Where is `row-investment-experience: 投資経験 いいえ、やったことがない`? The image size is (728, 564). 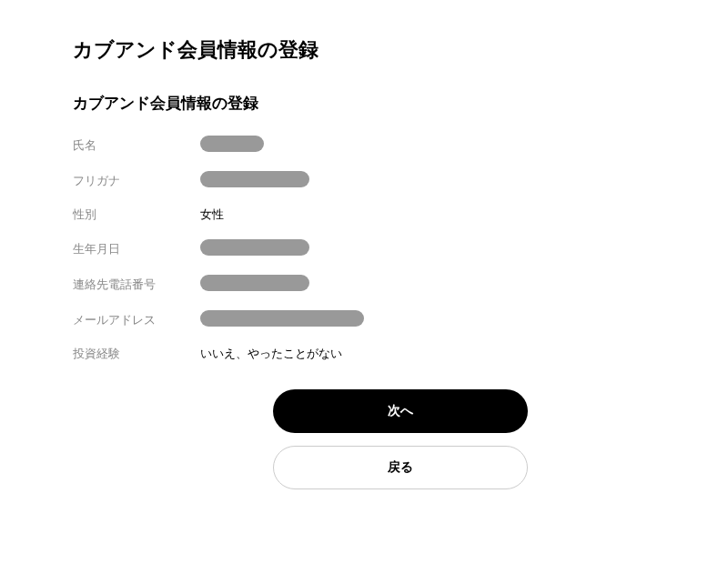
row-investment-experience: 投資経験 いいえ、やったことがない is located at coordinates (364, 354).